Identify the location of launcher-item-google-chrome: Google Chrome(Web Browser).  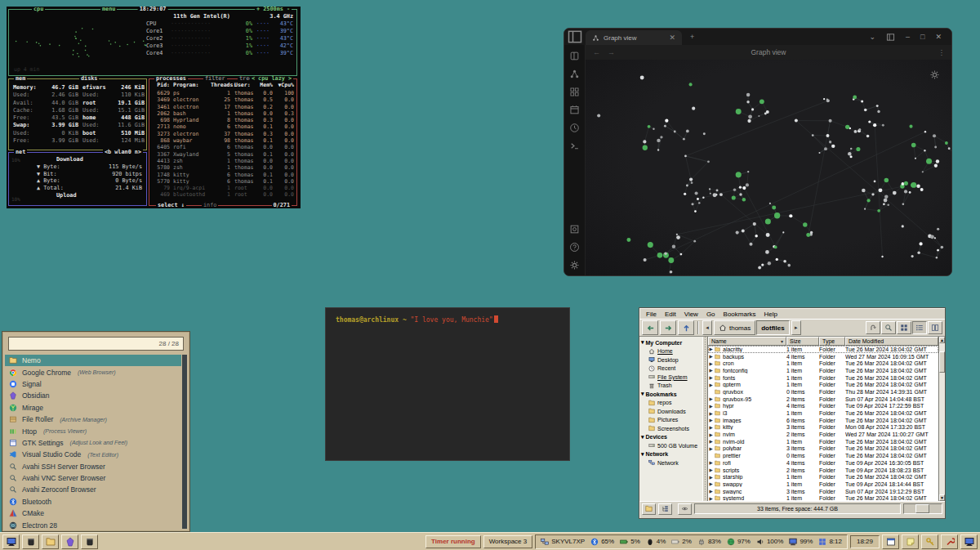
(93, 372).